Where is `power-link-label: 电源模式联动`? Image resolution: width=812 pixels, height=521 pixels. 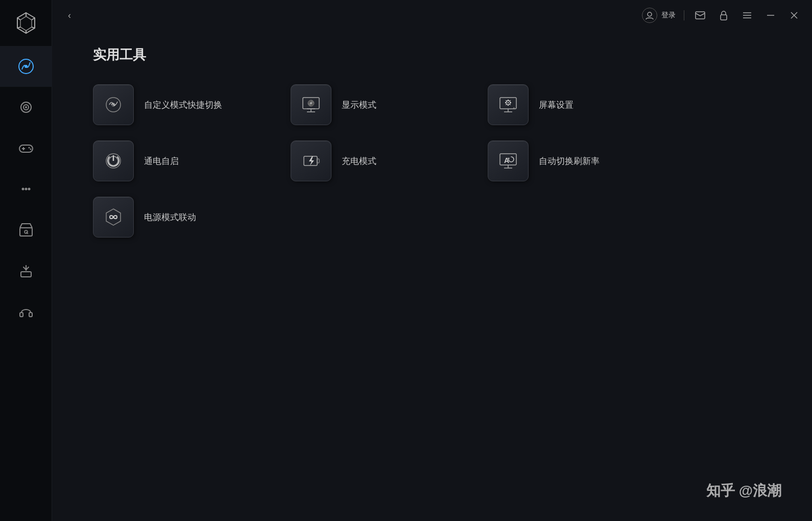 power-link-label: 电源模式联动 is located at coordinates (170, 218).